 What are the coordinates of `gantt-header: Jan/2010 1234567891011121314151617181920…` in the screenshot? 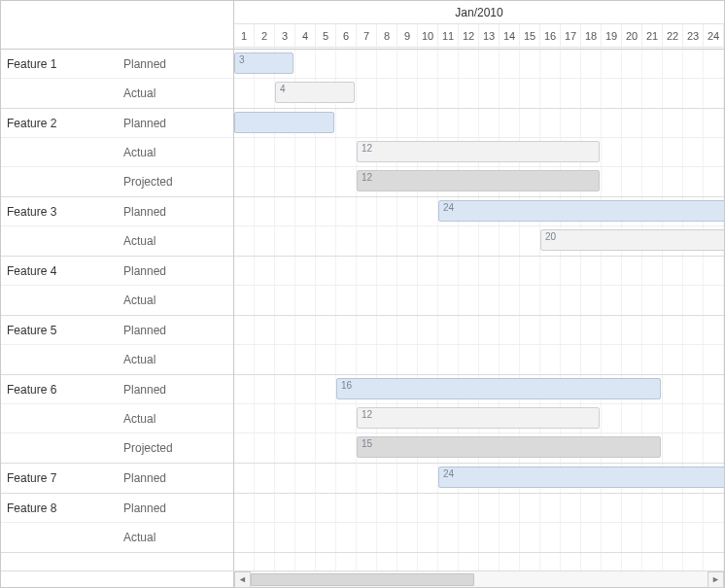 It's located at (362, 25).